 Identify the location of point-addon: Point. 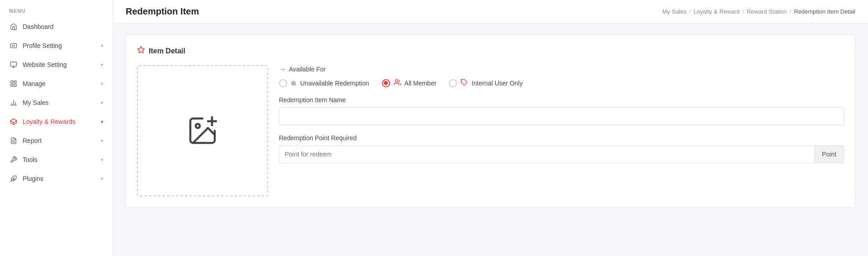
(829, 154).